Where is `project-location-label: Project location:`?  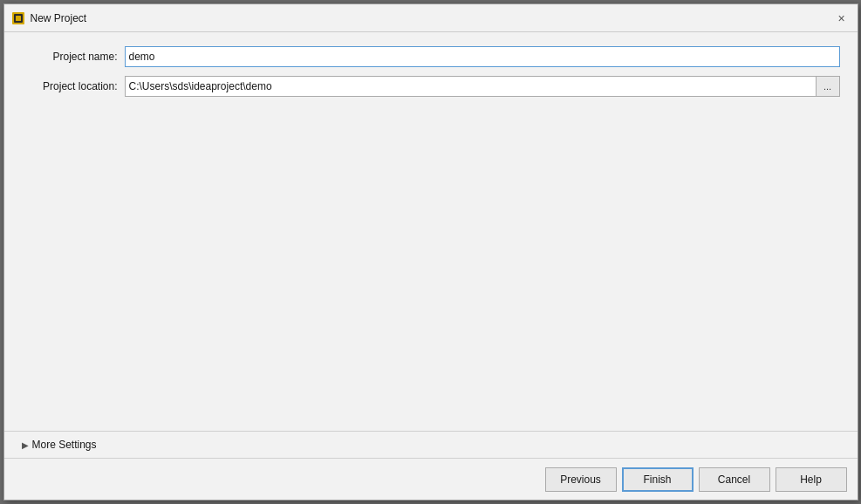 project-location-label: Project location: is located at coordinates (70, 86).